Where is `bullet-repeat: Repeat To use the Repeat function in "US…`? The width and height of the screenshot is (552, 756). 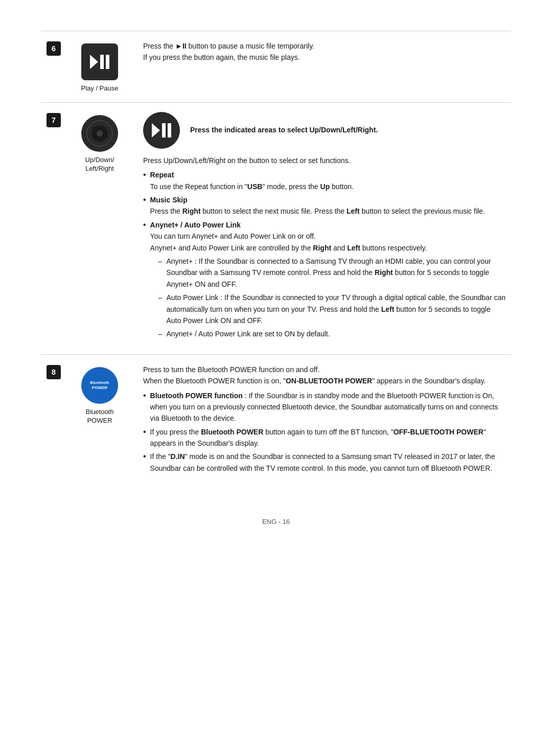 bullet-repeat: Repeat To use the Repeat function in "US… is located at coordinates (325, 181).